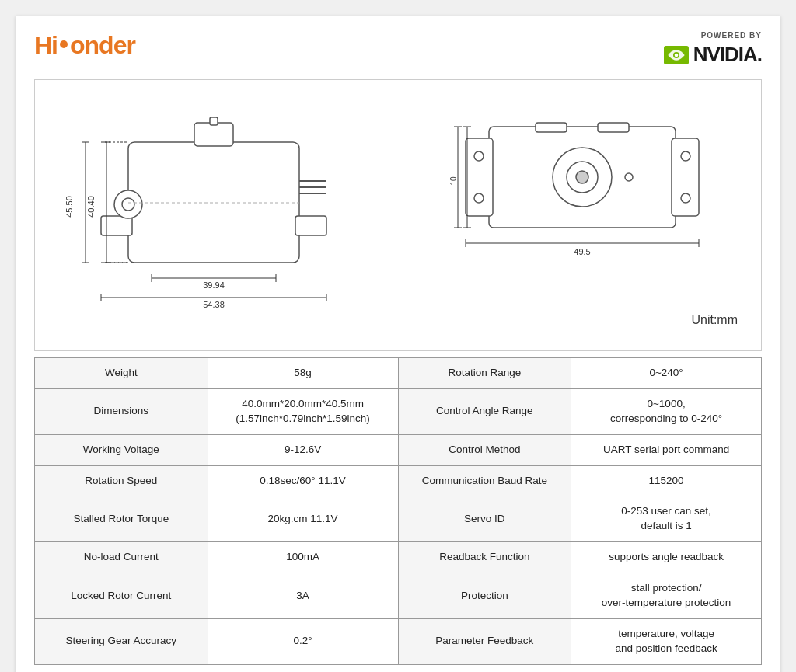  What do you see at coordinates (398, 412) in the screenshot?
I see `table-row: Dimensions40.0mm*20.0mm*40.5mm (1.57inch…` at bounding box center [398, 412].